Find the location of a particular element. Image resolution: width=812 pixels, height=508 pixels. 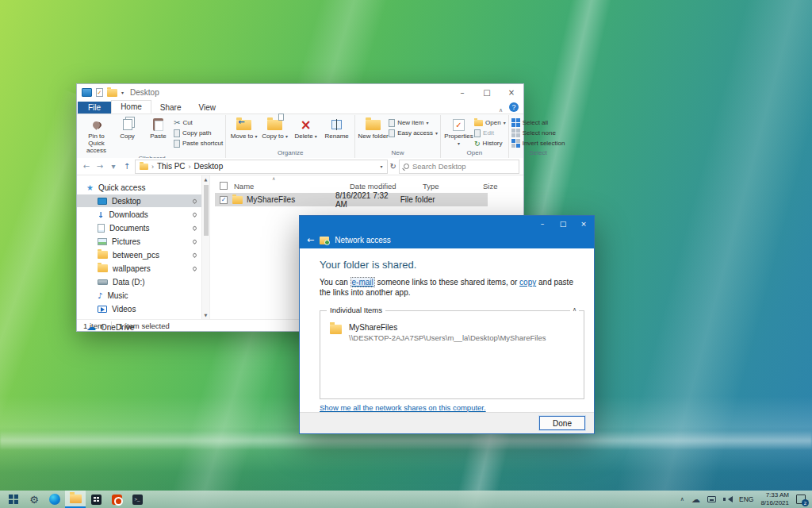

select-none-button: Select none is located at coordinates (538, 133).